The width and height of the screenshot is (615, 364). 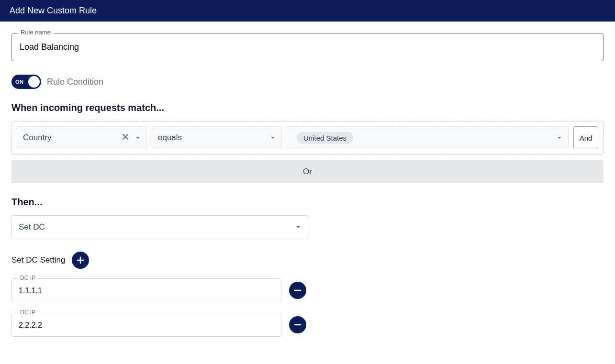 I want to click on rule-name-field-wrapper: Rule name, so click(x=307, y=47).